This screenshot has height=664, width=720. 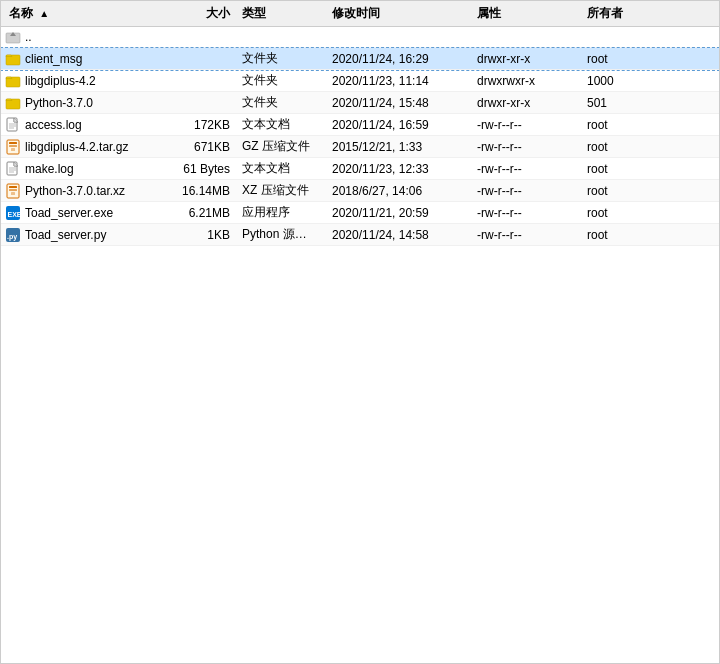 I want to click on file-name: Toad_server.py, so click(x=66, y=235).